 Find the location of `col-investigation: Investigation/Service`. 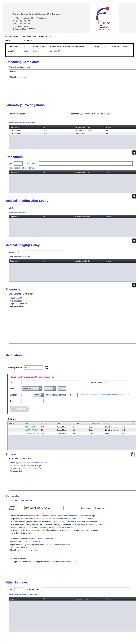

col-investigation: Investigation/Service is located at coordinates (90, 127).